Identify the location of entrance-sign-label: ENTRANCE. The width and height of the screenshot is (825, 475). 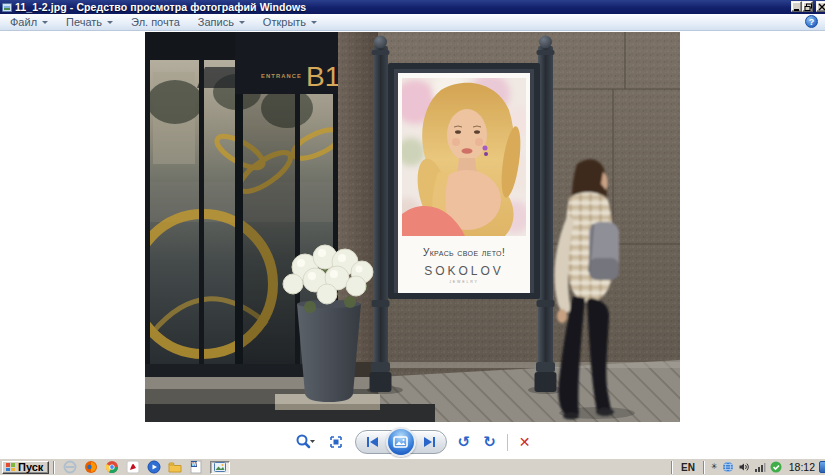
(282, 76).